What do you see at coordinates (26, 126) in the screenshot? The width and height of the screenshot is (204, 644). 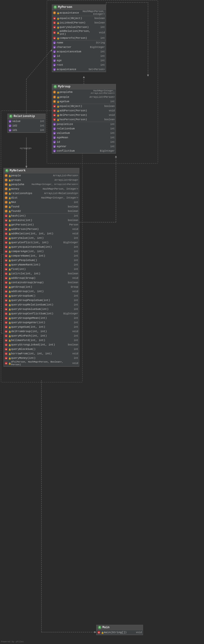 I see `relationship-fields: p value int p id2 int p id1 int` at bounding box center [26, 126].